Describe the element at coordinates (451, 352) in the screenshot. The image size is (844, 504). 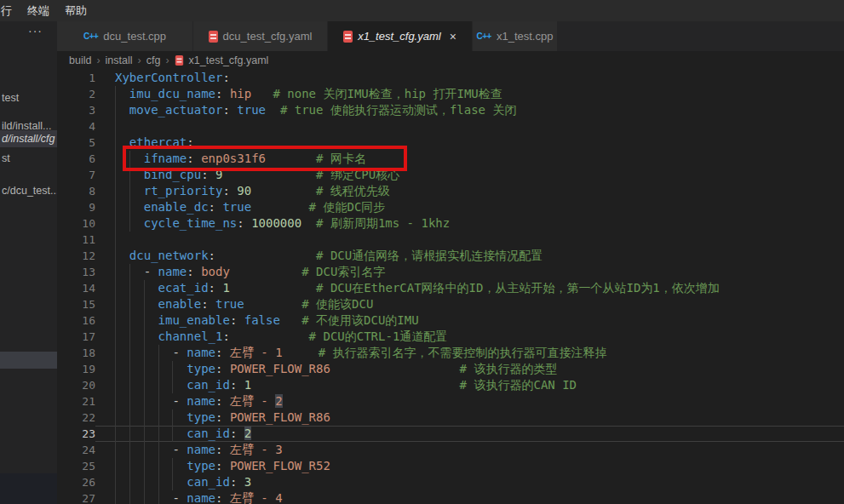
I see `code-line: 18 - name: 左臂 - 1 # 执行器索引名字，不需要控制的执行器可直接…` at that location.